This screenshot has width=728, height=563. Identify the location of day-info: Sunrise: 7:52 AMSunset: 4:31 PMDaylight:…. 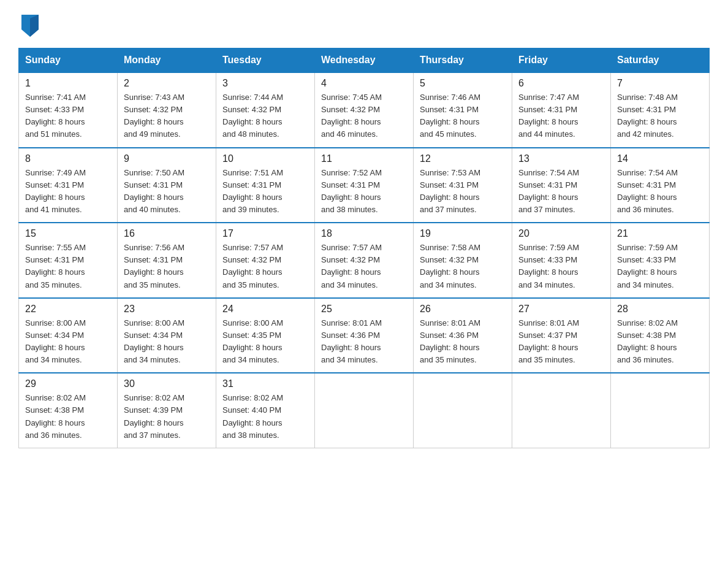
(364, 191).